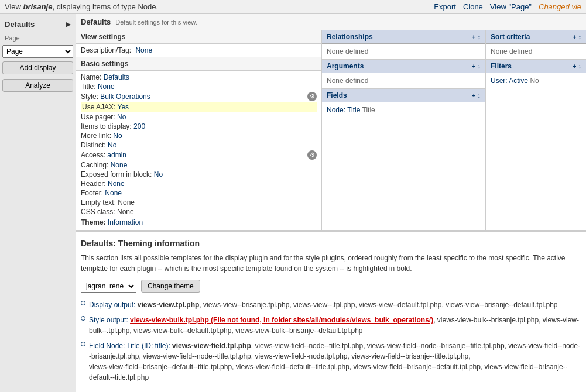 Image resolution: width=586 pixels, height=392 pixels. Describe the element at coordinates (331, 243) in the screenshot. I see `theming-title: Defaults: Theming information` at that location.